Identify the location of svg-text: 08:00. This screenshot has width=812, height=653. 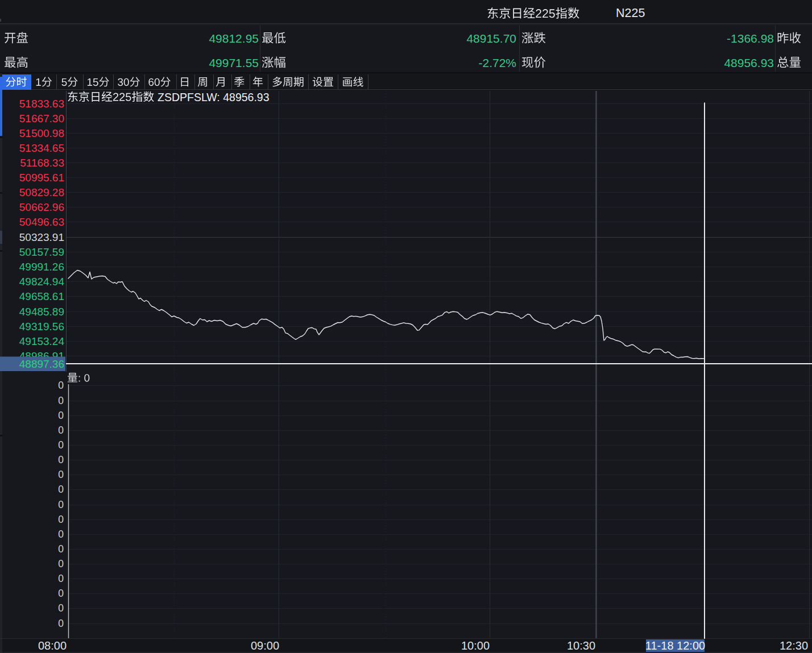
(52, 646).